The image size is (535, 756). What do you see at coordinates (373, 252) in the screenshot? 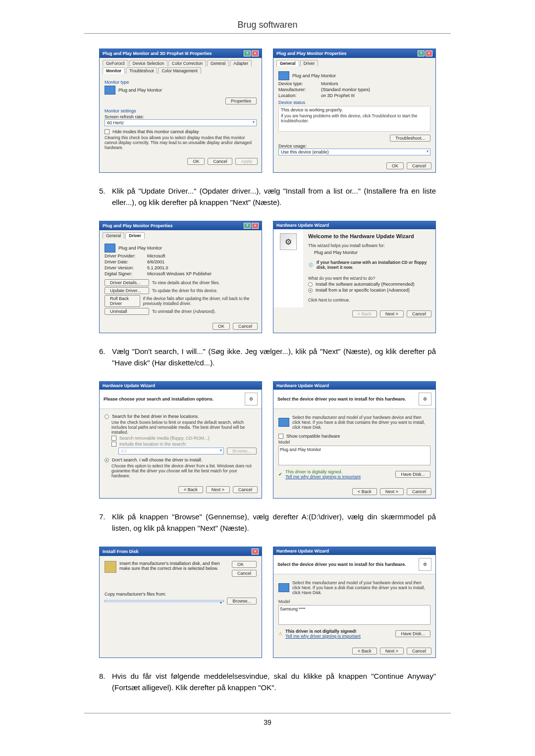
I see `wizard-device-name: Plug and Play Monitor` at bounding box center [373, 252].